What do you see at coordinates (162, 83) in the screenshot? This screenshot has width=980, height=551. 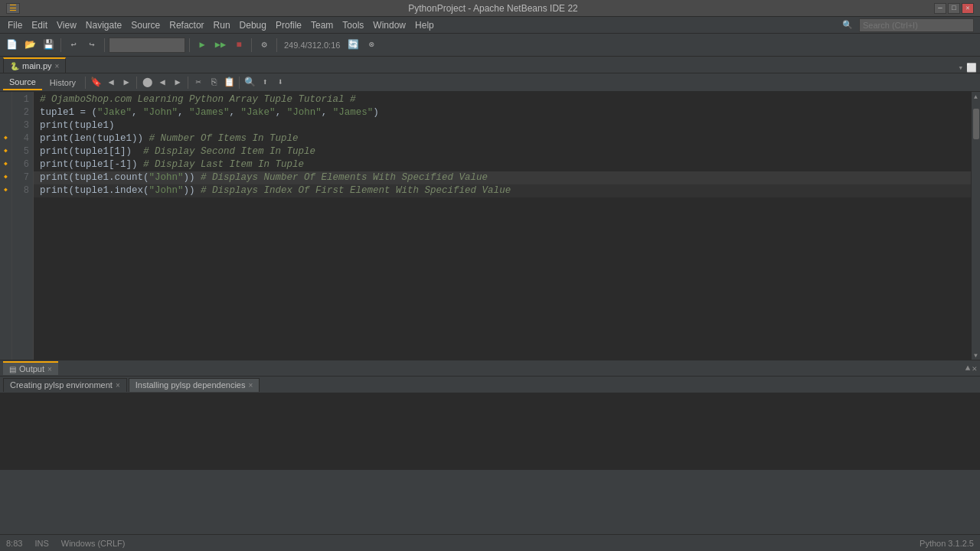 I see `prev-breakpoint-button: ◀` at bounding box center [162, 83].